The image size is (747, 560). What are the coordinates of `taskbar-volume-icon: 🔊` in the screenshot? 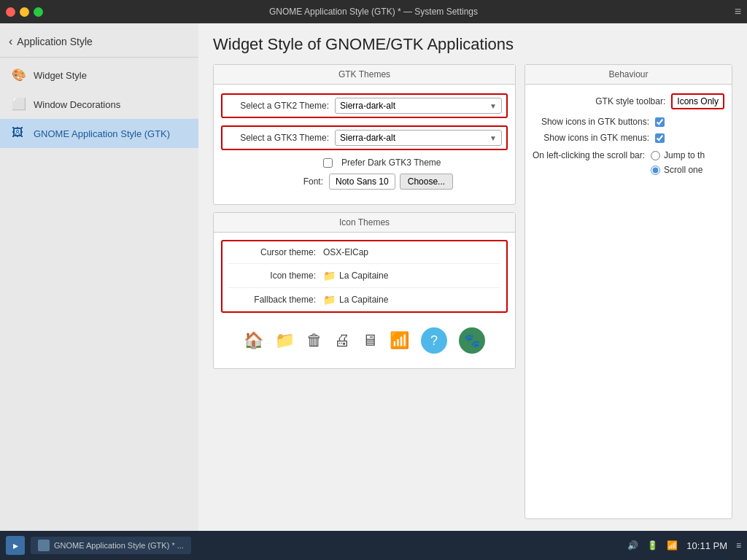 It's located at (633, 545).